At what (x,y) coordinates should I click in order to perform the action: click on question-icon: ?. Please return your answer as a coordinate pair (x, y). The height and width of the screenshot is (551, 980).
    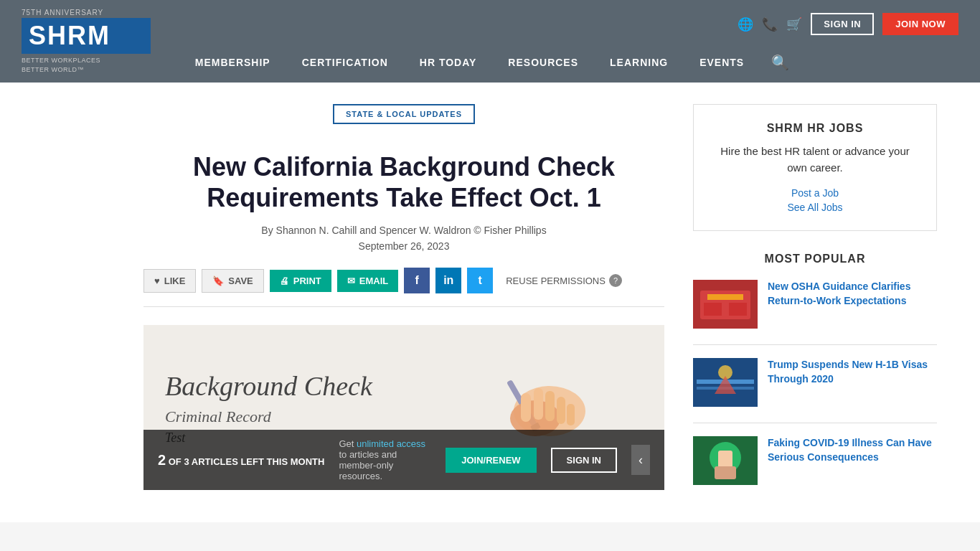
    Looking at the image, I should click on (616, 281).